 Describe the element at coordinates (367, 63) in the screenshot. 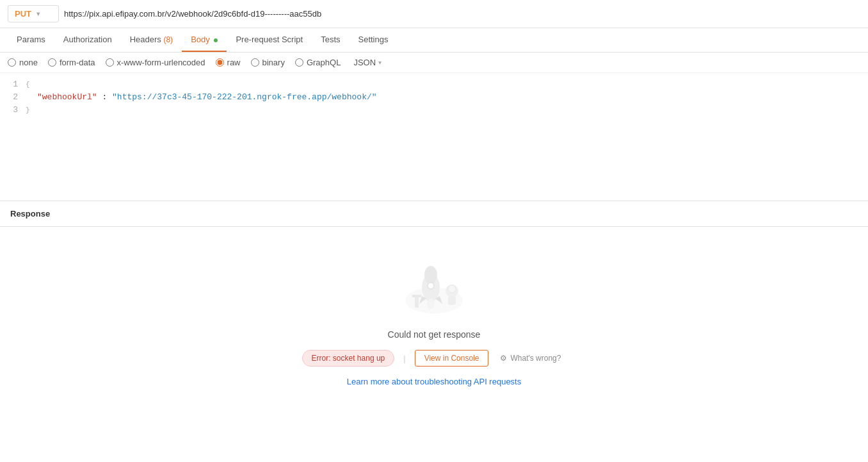

I see `json-dropdown: JSON ▾` at that location.